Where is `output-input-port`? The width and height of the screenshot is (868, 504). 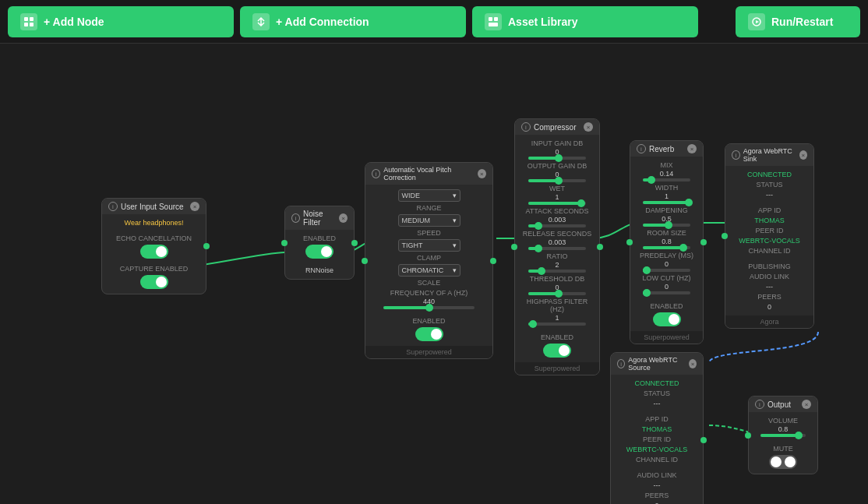 output-input-port is located at coordinates (748, 435).